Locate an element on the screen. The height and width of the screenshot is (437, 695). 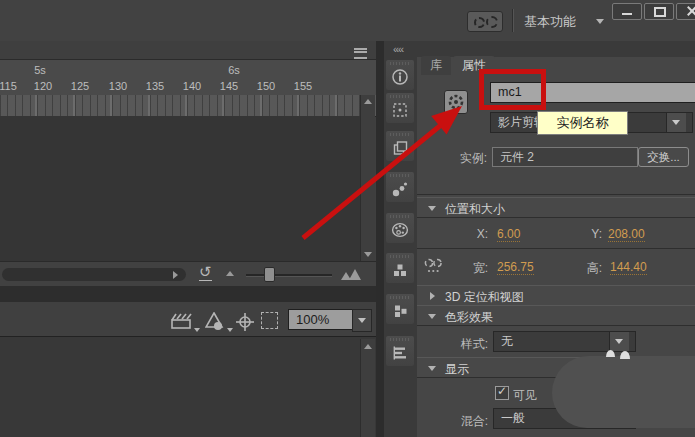
tab-library: 库 is located at coordinates (436, 66).